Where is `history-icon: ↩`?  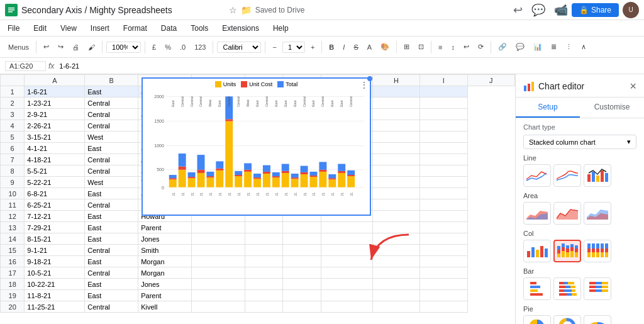 history-icon: ↩ is located at coordinates (518, 10).